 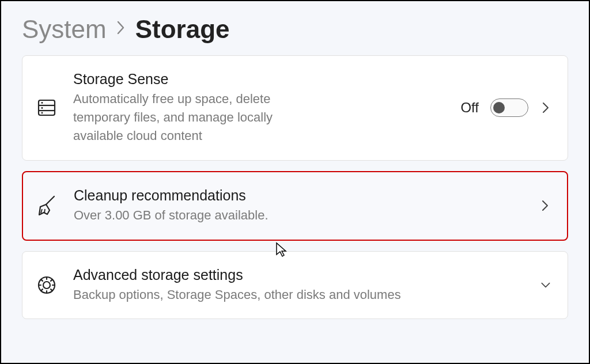 What do you see at coordinates (546, 285) in the screenshot?
I see `chevron-down-icon` at bounding box center [546, 285].